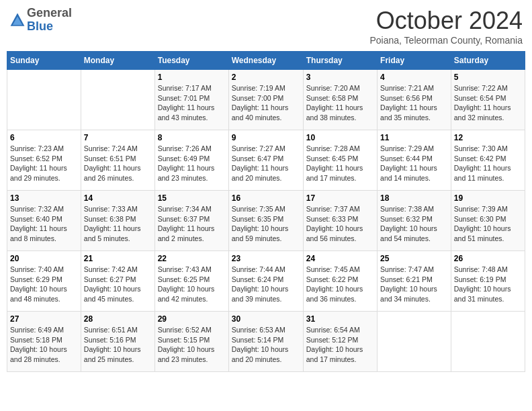 Image resolution: width=532 pixels, height=411 pixels. Describe the element at coordinates (266, 198) in the screenshot. I see `day-number: 16` at that location.